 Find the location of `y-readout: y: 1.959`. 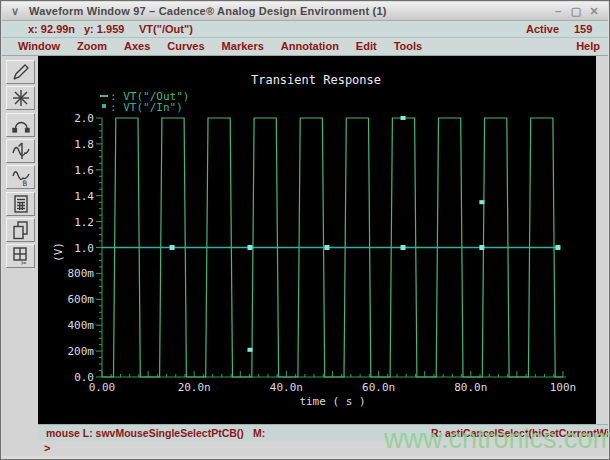

y-readout: y: 1.959 is located at coordinates (104, 29).